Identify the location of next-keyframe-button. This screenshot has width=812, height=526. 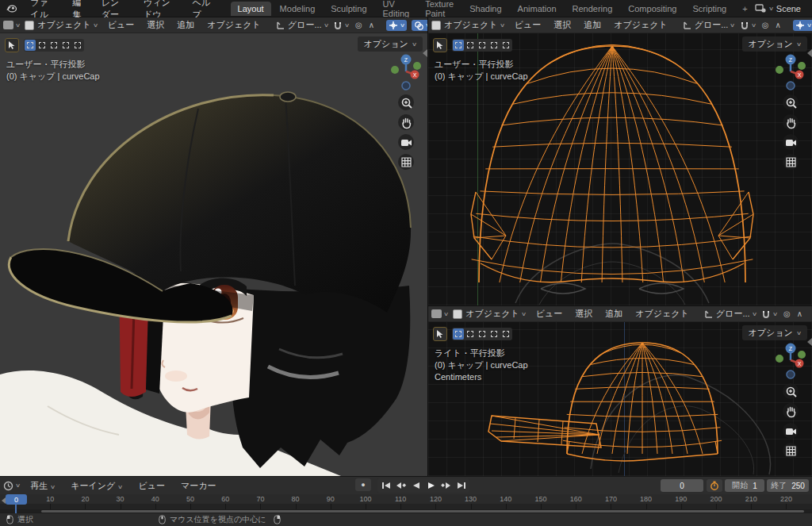
(446, 486).